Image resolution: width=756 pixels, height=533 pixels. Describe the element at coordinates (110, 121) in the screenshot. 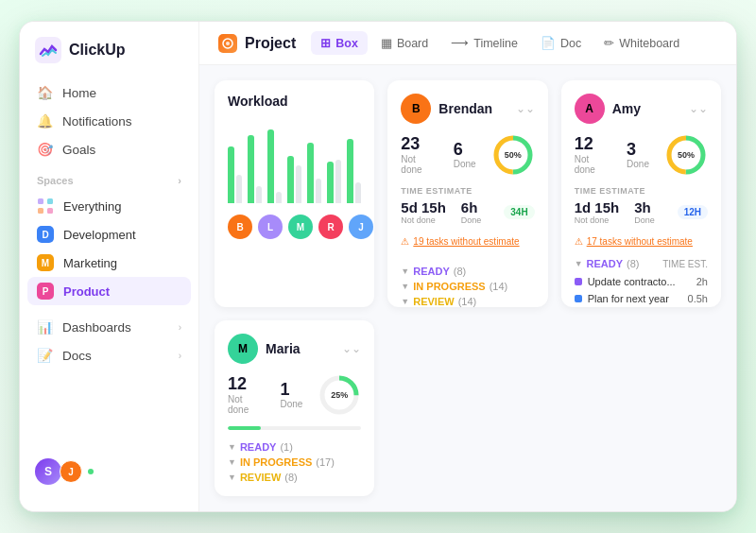

I see `sidebar-item-notifications: 🔔 Notifications` at that location.